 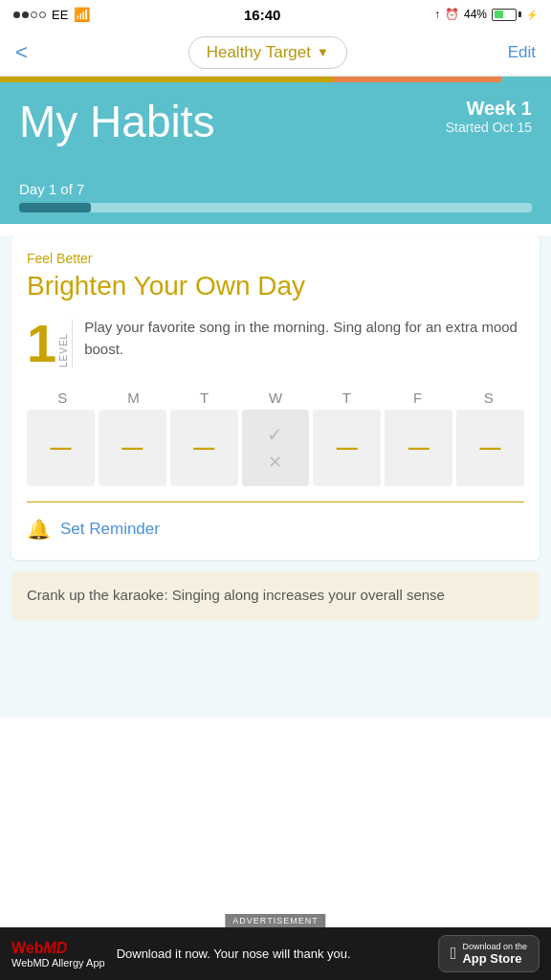 I want to click on status-bar: EE 📶 16:40 ↑ ⏰ 44% ⚡, so click(x=276, y=14).